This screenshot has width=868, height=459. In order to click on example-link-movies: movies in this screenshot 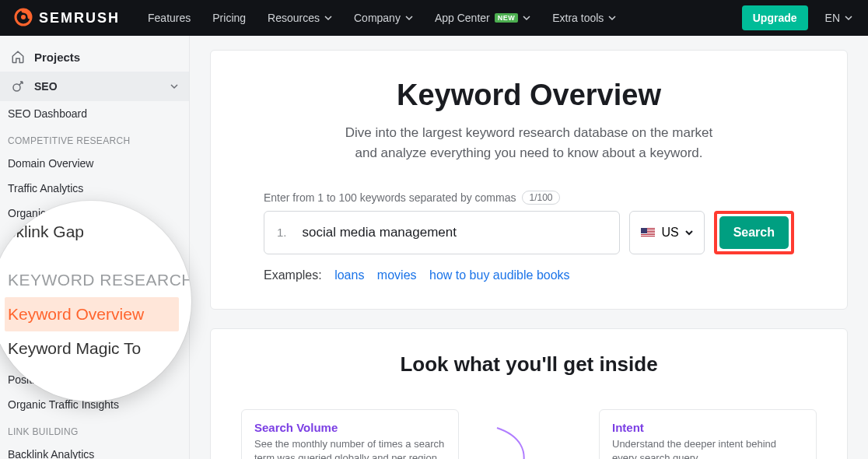, I will do `click(397, 275)`.